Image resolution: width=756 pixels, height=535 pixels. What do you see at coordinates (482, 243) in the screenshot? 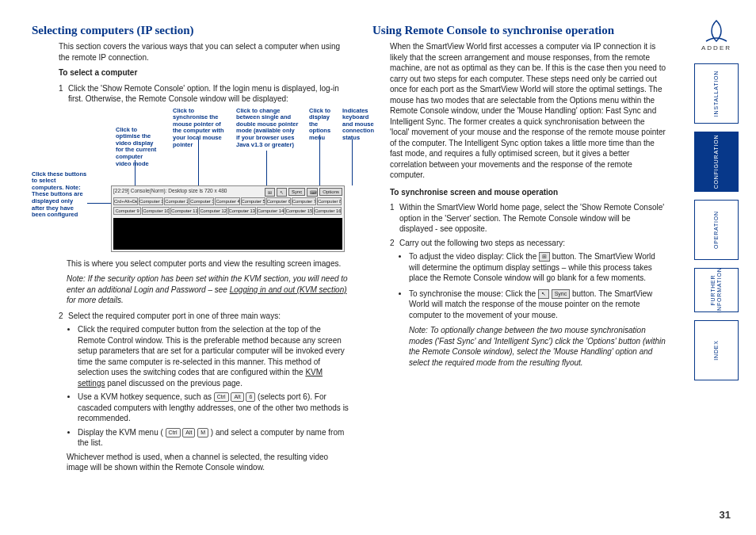
I see `right-step2-text: Carry out the following two steps as nec…` at bounding box center [482, 243].